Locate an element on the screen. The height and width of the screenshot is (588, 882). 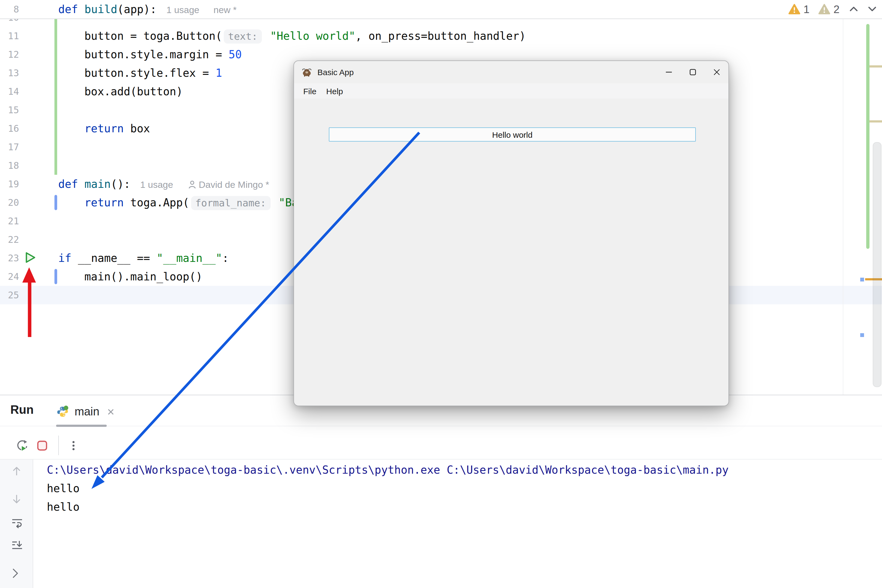
arrow-up-icon is located at coordinates (16, 471).